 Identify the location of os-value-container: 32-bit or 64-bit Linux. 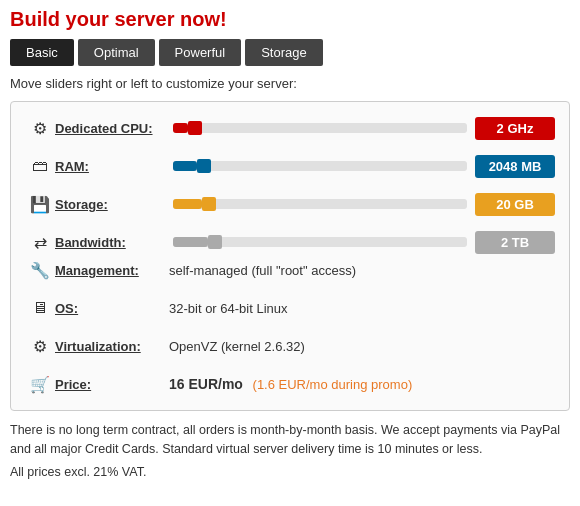
(360, 308).